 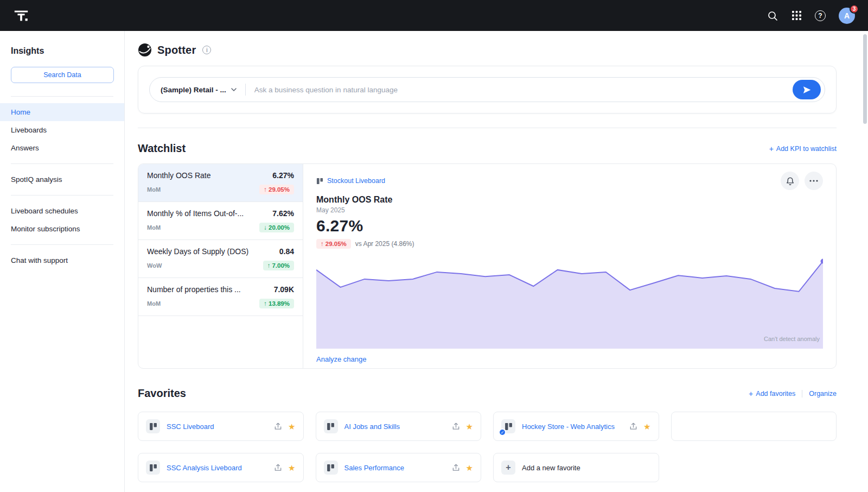 I want to click on favorite-name: Hockey Store - Web Analytics, so click(x=572, y=427).